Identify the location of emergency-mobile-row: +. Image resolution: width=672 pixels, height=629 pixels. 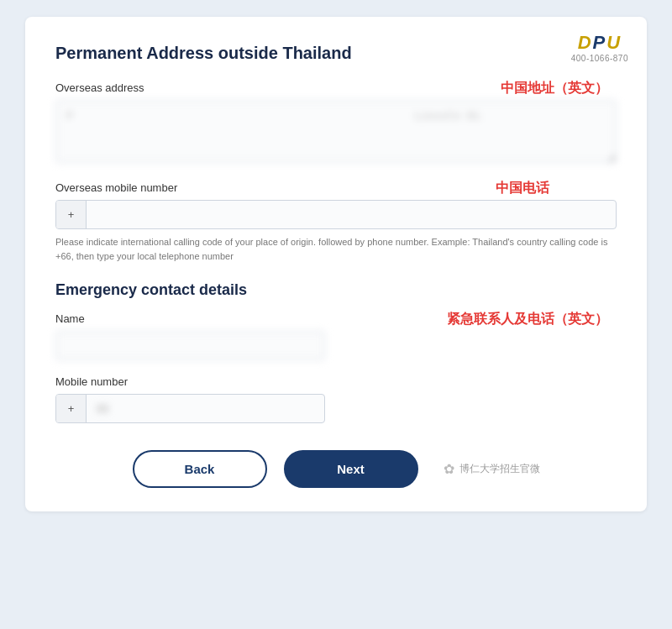
(190, 408).